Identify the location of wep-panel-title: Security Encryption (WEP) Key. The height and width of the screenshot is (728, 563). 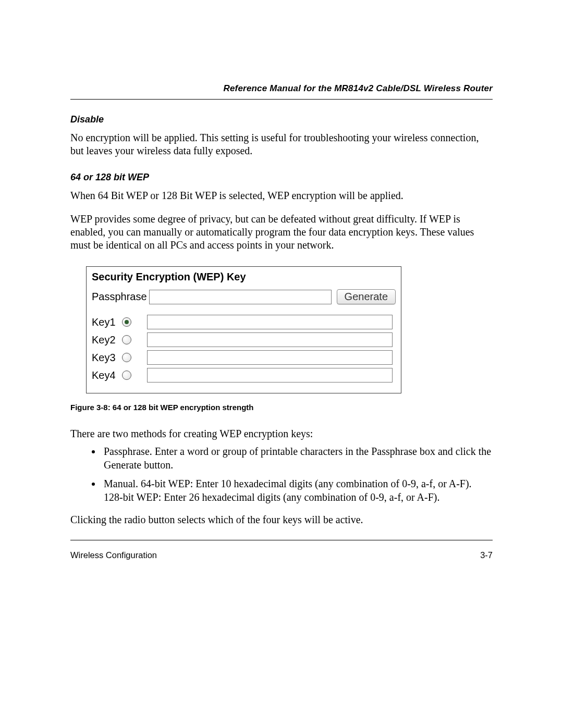
(244, 277).